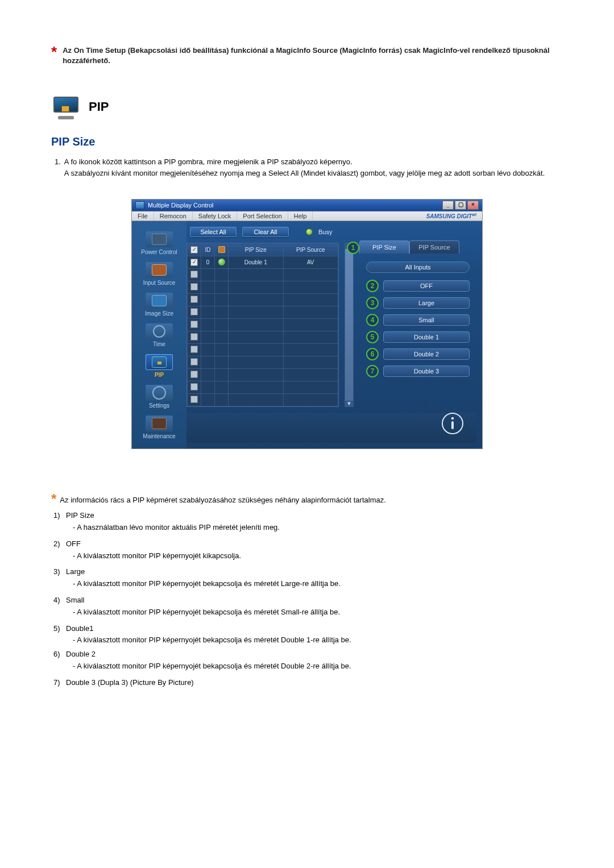 This screenshot has height=868, width=614. Describe the element at coordinates (434, 247) in the screenshot. I see `tab-pip-source: PIP Source` at that location.